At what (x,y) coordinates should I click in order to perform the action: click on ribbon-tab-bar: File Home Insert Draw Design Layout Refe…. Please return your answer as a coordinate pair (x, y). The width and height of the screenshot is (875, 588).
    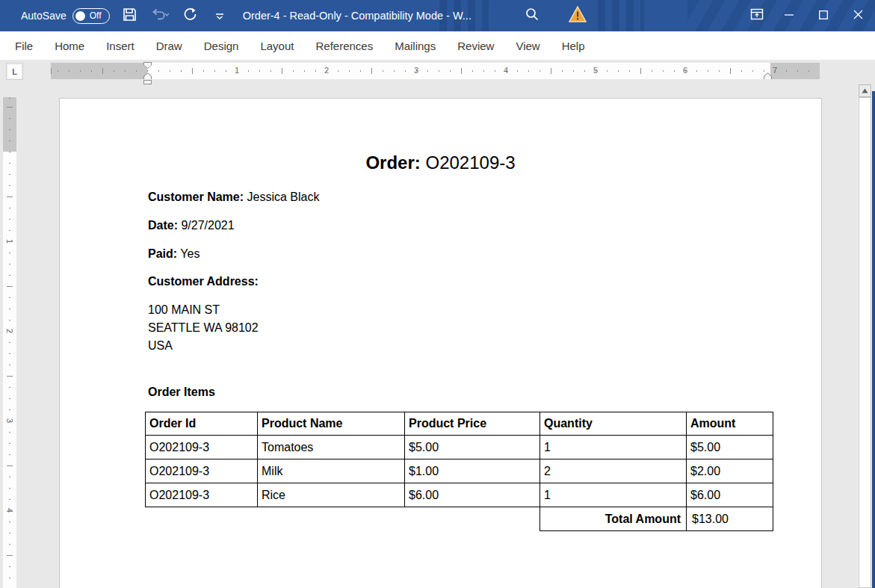
    Looking at the image, I should click on (438, 46).